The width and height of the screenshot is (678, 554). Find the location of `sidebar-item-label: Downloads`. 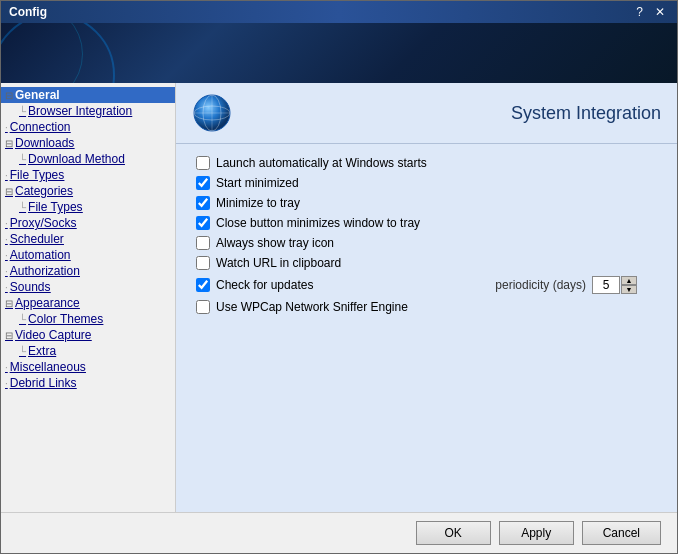

sidebar-item-label: Downloads is located at coordinates (44, 143).